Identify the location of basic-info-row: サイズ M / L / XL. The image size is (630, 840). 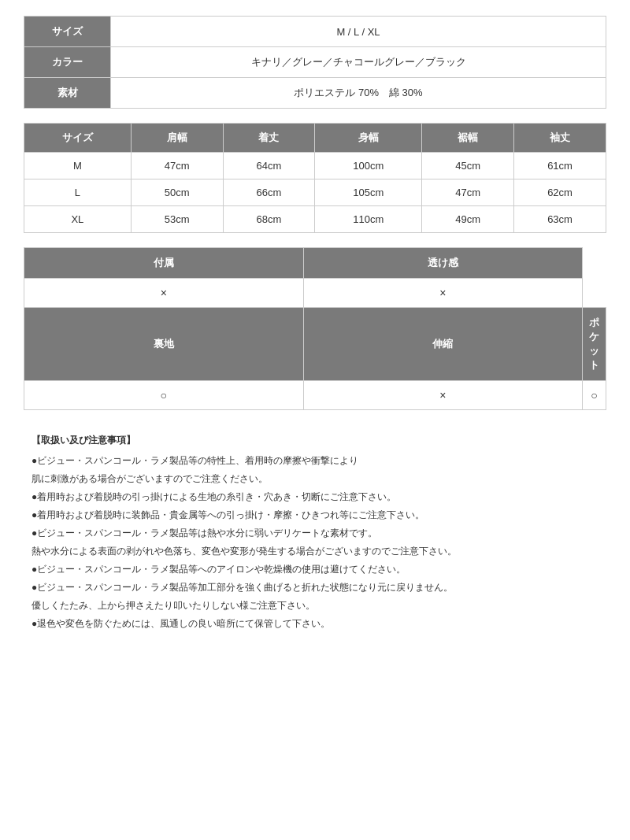
(315, 31).